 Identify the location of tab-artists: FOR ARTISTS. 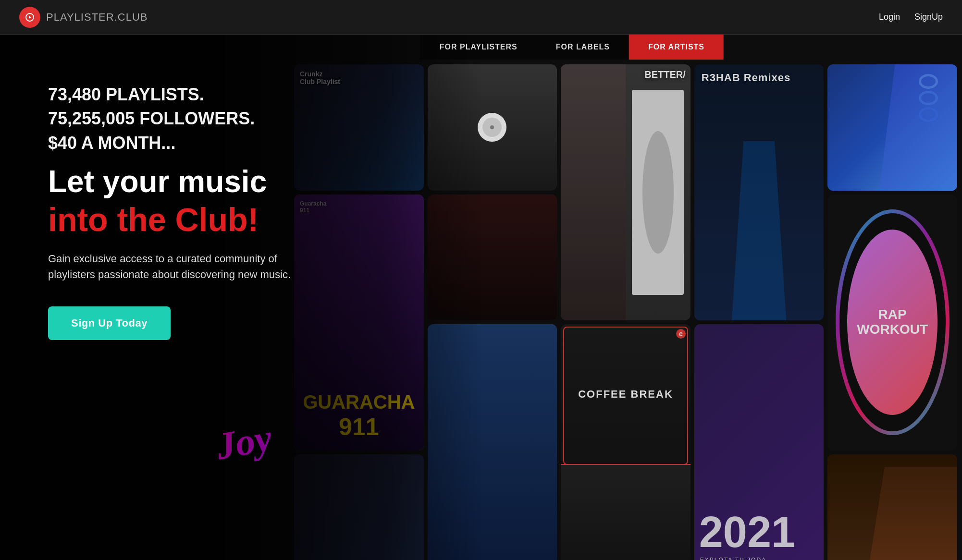
(677, 47).